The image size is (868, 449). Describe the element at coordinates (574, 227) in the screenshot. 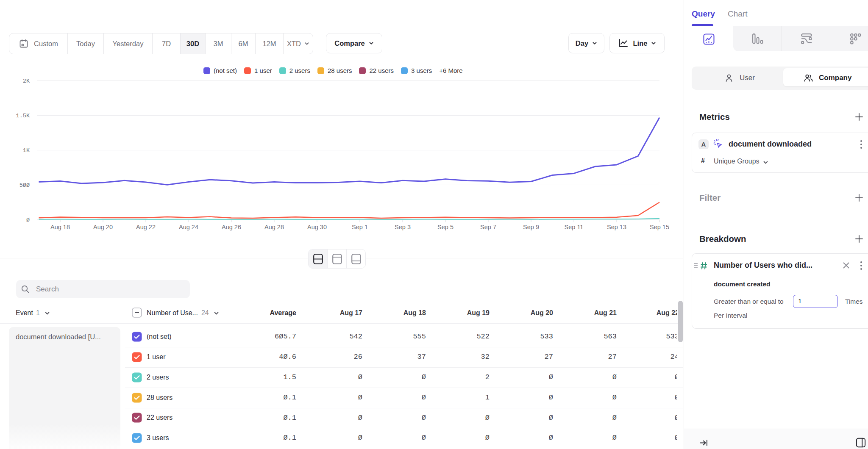

I see `svg-text: Sep 11` at that location.